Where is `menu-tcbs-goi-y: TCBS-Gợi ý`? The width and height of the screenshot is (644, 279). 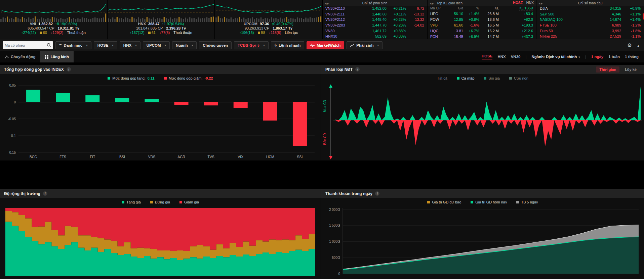 menu-tcbs-goi-y: TCBS-Gợi ý is located at coordinates (251, 45).